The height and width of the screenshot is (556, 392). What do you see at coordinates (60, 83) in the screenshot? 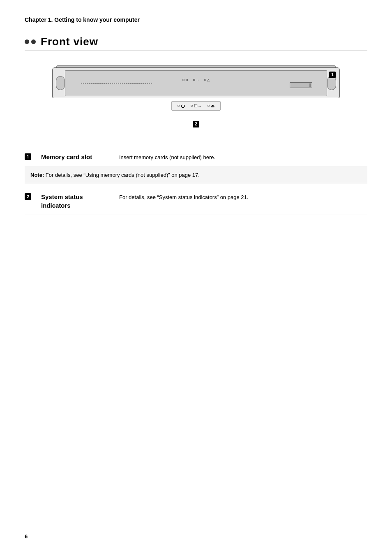
I see `hinge-left` at bounding box center [60, 83].